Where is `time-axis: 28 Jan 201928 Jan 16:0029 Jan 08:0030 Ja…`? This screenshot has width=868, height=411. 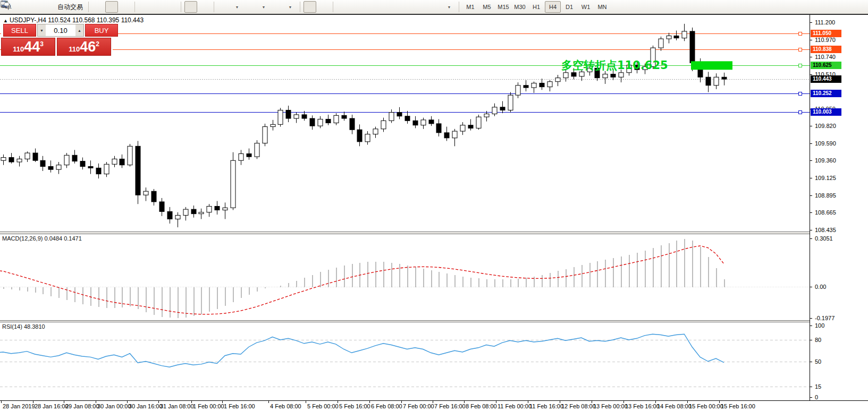 time-axis: 28 Jan 201928 Jan 16:0029 Jan 08:0030 Ja… is located at coordinates (434, 406).